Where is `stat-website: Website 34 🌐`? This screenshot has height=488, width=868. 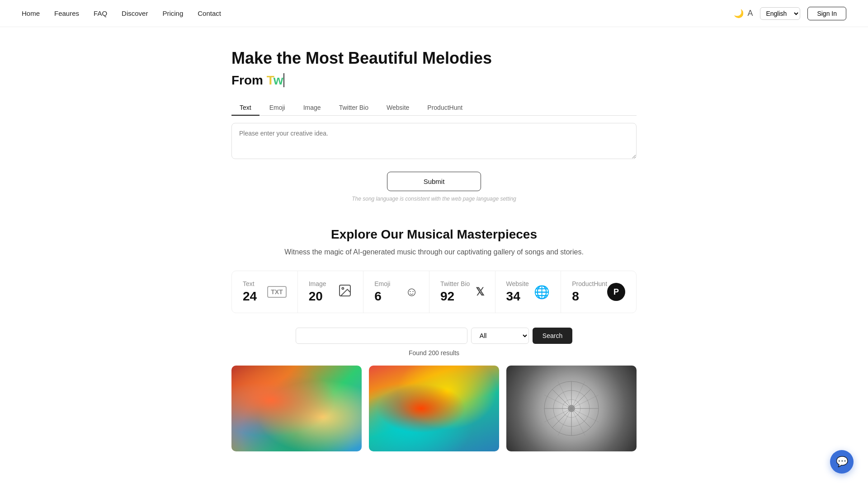
stat-website: Website 34 🌐 is located at coordinates (528, 292).